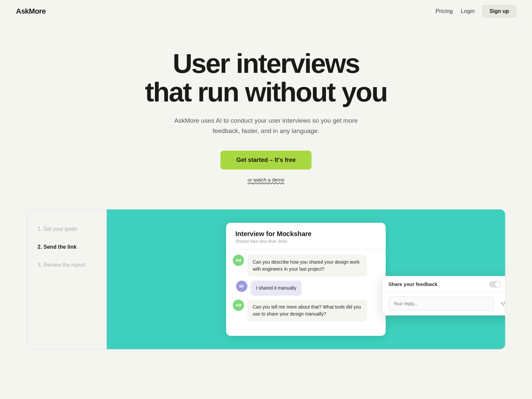 This screenshot has width=532, height=399. What do you see at coordinates (306, 279) in the screenshot?
I see `interview-card: Interview for Mockshare Should take less…` at bounding box center [306, 279].